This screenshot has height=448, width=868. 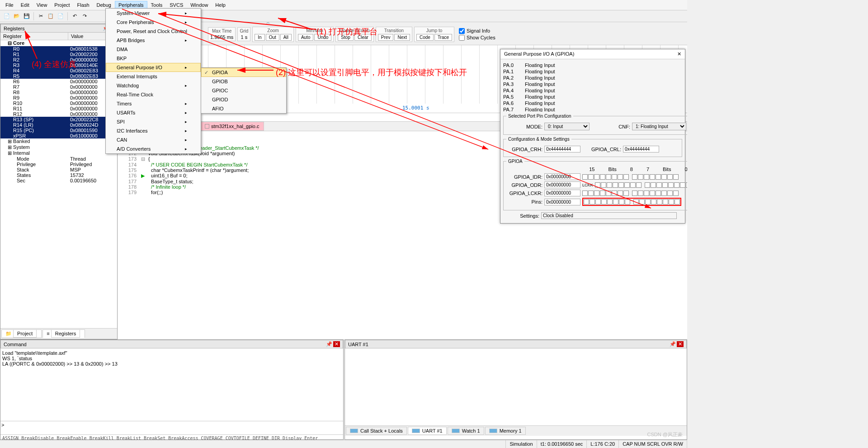 What do you see at coordinates (443, 37) in the screenshot?
I see `jump-trace: Trace` at bounding box center [443, 37].